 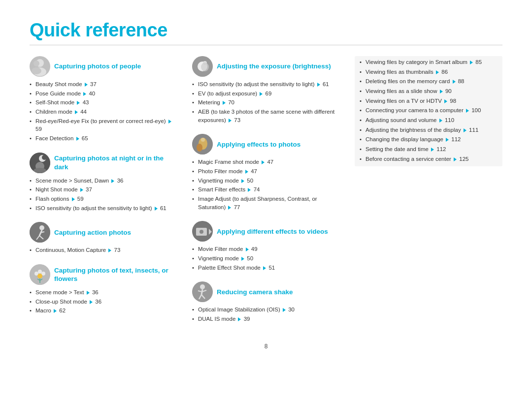 I want to click on right-column-list: Viewing files by category in Smart album…, so click(x=429, y=111).